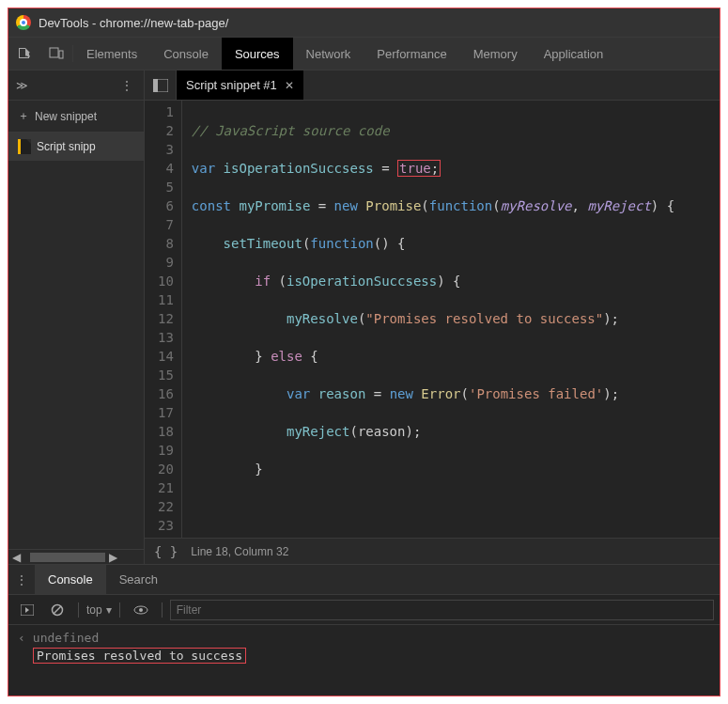 The height and width of the screenshot is (704, 728). What do you see at coordinates (112, 54) in the screenshot?
I see `tab-elements: Elements` at bounding box center [112, 54].